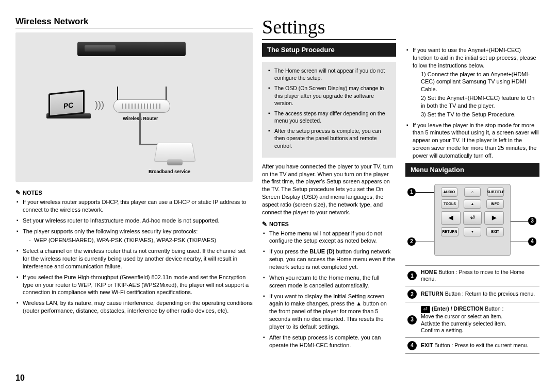 This screenshot has height=392, width=557. Describe the element at coordinates (329, 49) in the screenshot. I see `setup-procedure-heading: The Setup Procedure` at that location.